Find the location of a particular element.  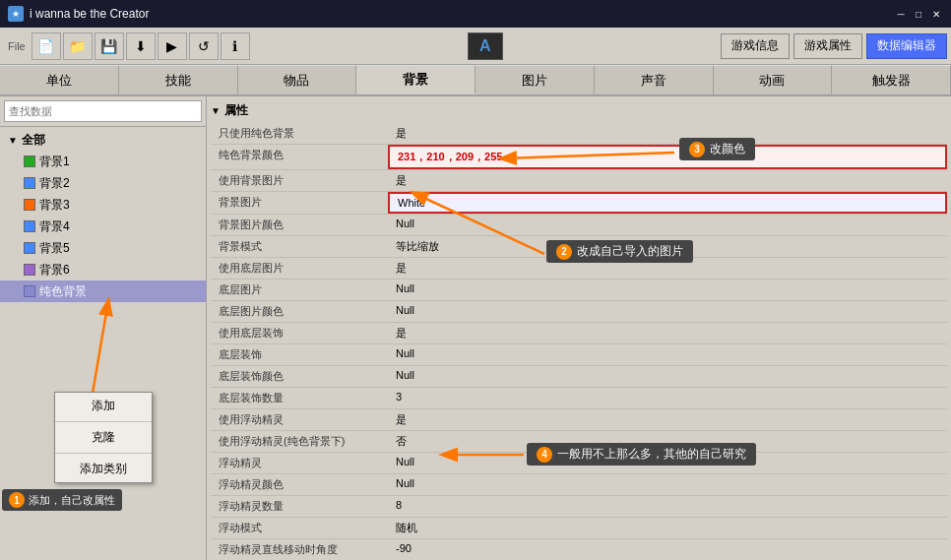

panel-arrow: ▼ is located at coordinates (216, 110).